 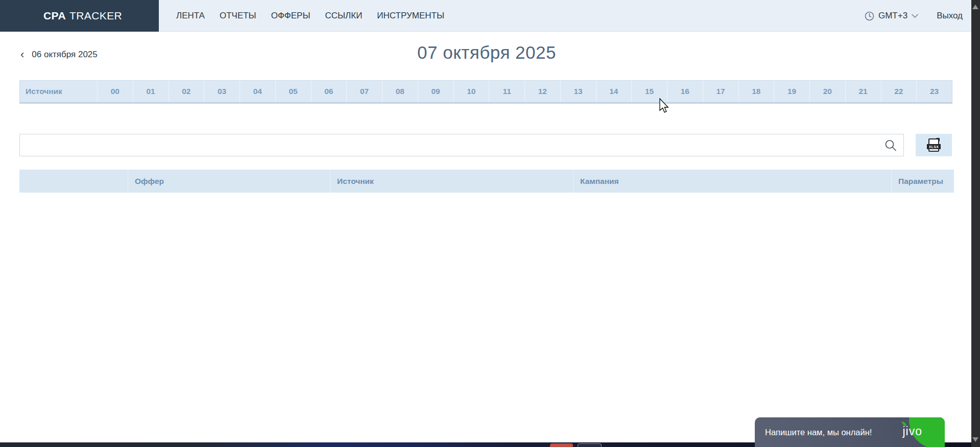 What do you see at coordinates (364, 91) in the screenshot?
I see `hour-cell-07: 07` at bounding box center [364, 91].